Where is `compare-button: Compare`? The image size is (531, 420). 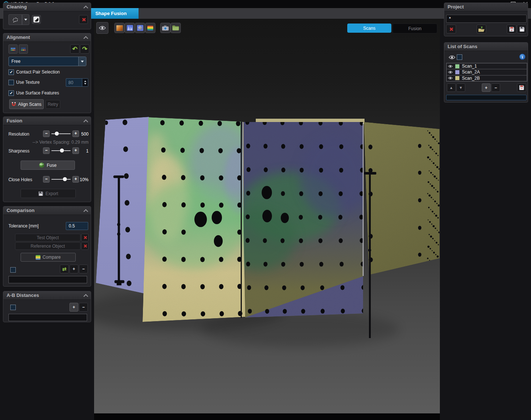
compare-button: Compare is located at coordinates (48, 257).